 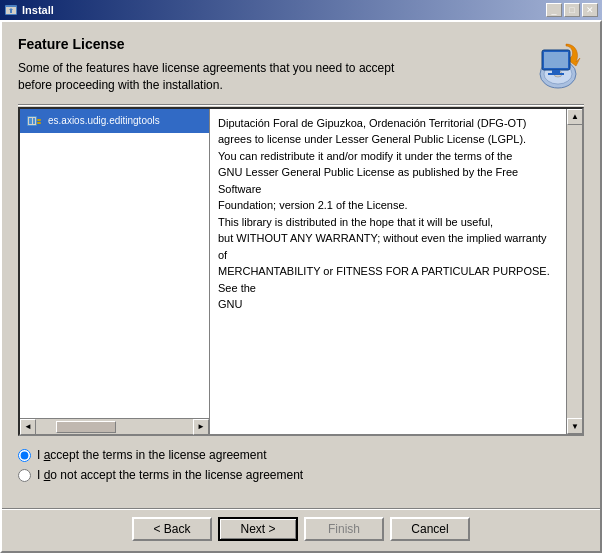 What do you see at coordinates (114, 426) in the screenshot?
I see `feature-h-scrollbar: ◄ ►` at bounding box center [114, 426].